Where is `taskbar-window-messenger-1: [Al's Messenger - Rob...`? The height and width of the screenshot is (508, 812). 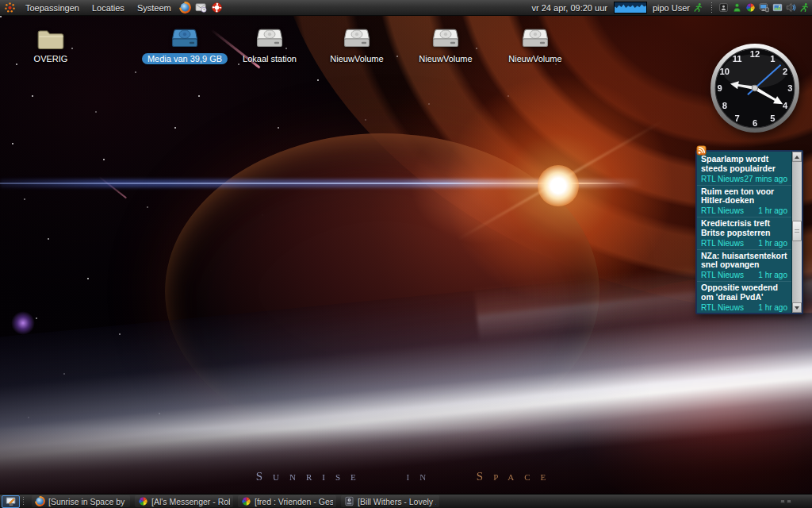
taskbar-window-messenger-1: [Al's Messenger - Rob... is located at coordinates (184, 502).